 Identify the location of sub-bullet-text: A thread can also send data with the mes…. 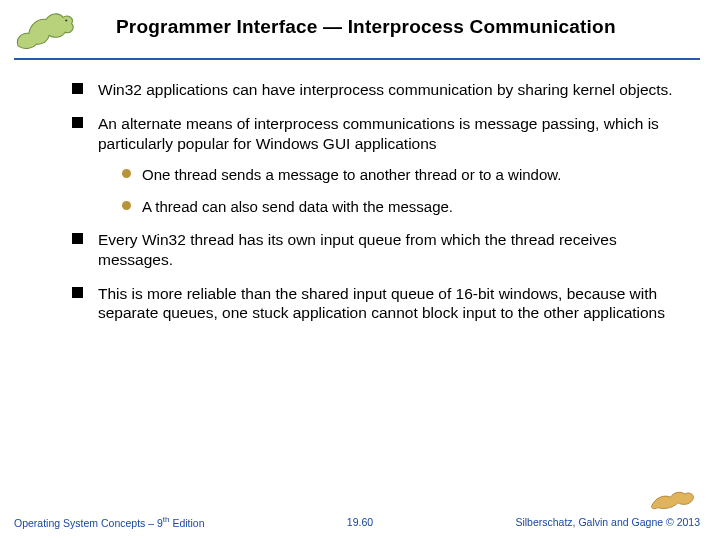
(298, 206).